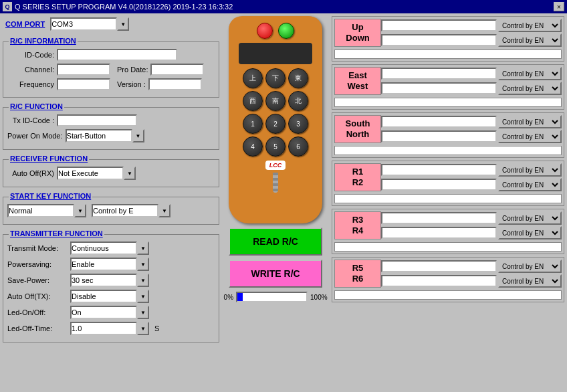 The width and height of the screenshot is (567, 392). Describe the element at coordinates (275, 124) in the screenshot. I see `remote-key-2: 2` at that location.